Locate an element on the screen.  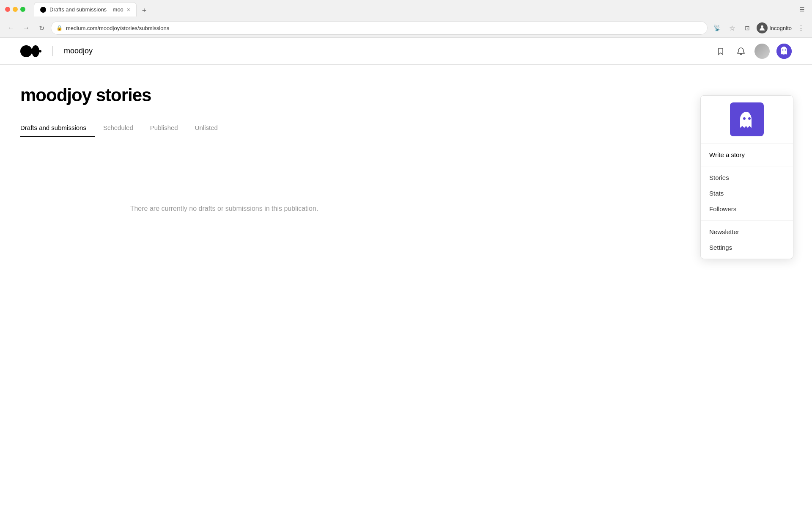
incognito-badge: Incognito is located at coordinates (774, 28).